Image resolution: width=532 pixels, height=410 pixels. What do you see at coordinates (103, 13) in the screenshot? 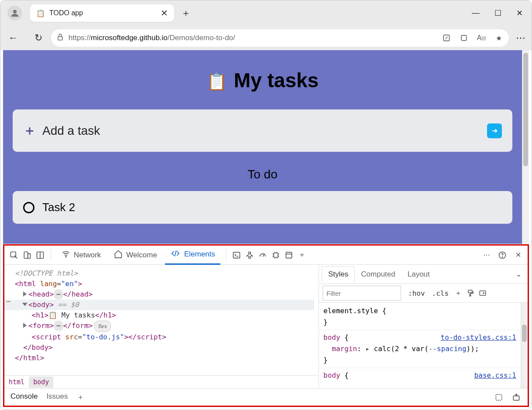
I see `tab-title: TODO app` at bounding box center [103, 13].